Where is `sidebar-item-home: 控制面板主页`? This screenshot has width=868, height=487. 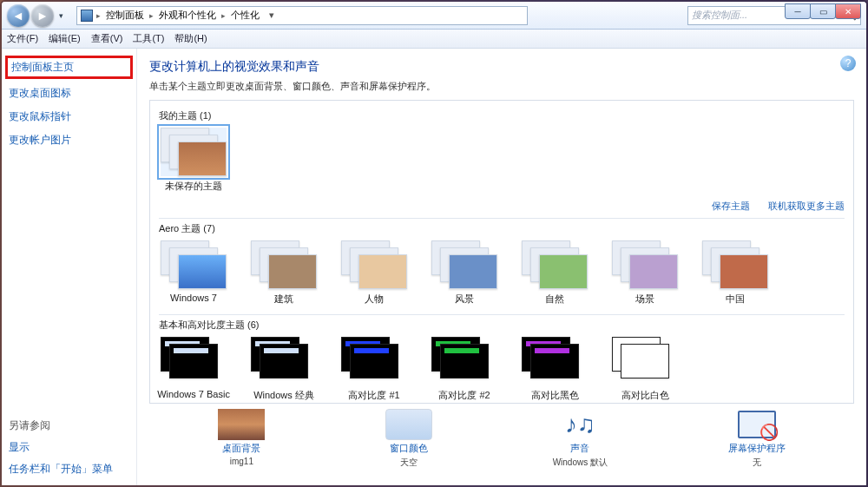
sidebar-item-home: 控制面板主页 is located at coordinates (69, 68).